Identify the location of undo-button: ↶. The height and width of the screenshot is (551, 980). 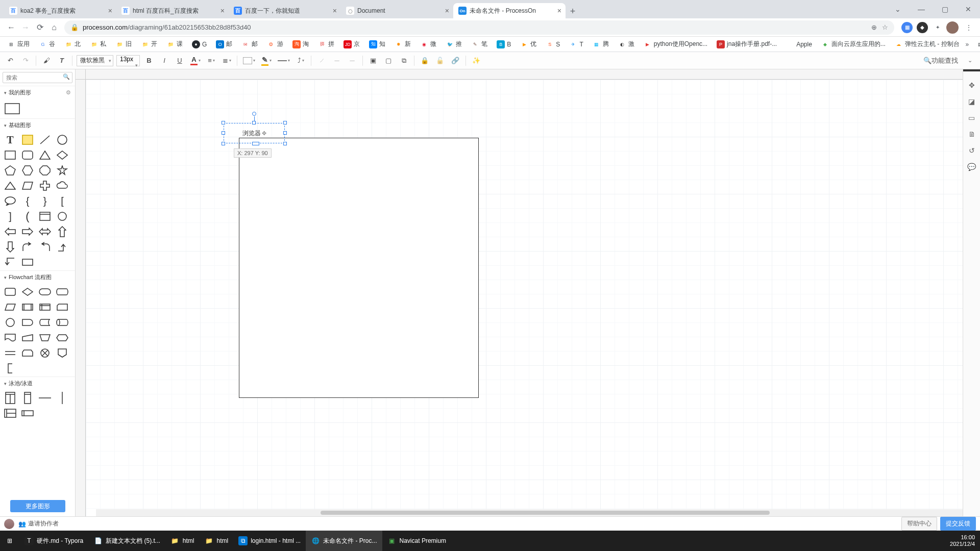
(10, 61).